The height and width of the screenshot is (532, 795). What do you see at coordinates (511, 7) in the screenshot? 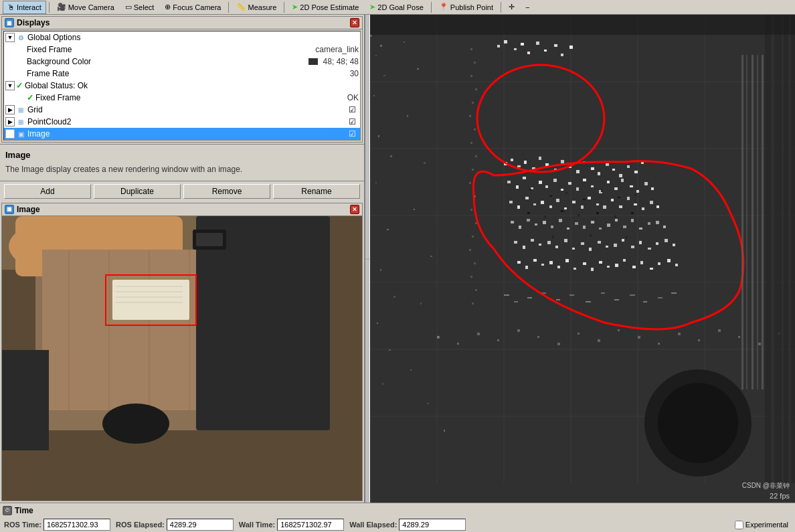
I see `plus-button: ✛` at bounding box center [511, 7].